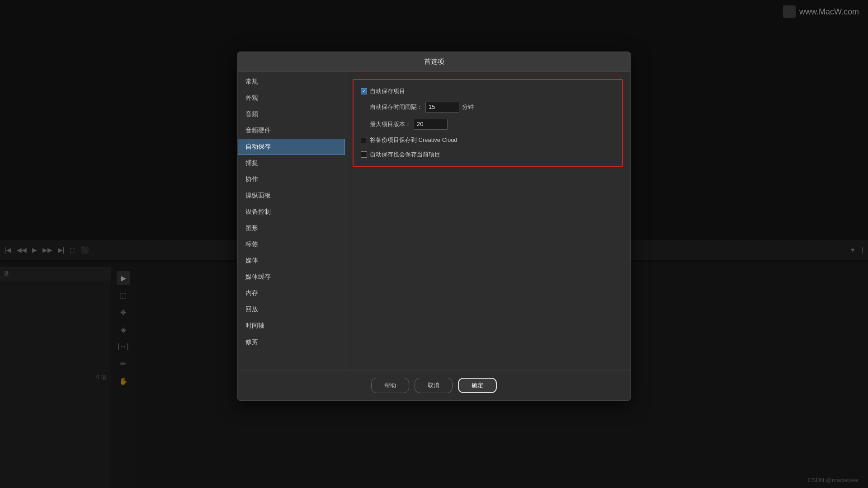 The image size is (868, 488). I want to click on sidebar-item-media-cache: 媒体缓存, so click(291, 277).